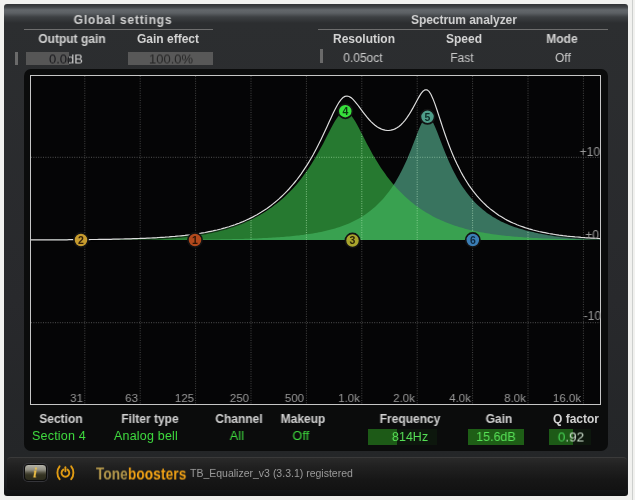 The width and height of the screenshot is (635, 500). What do you see at coordinates (195, 240) in the screenshot?
I see `svg-text: 1` at bounding box center [195, 240].